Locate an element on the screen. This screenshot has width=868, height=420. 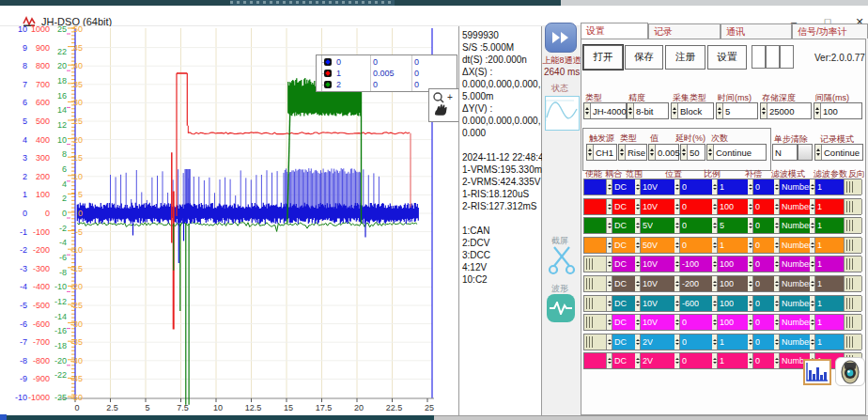
acq-field-4: 25000 is located at coordinates (785, 111).